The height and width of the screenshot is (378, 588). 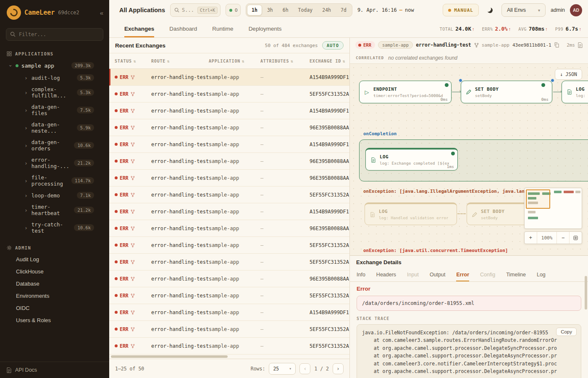 What do you see at coordinates (55, 320) in the screenshot?
I see `admin-item-users-roles: Users & Roles` at bounding box center [55, 320].